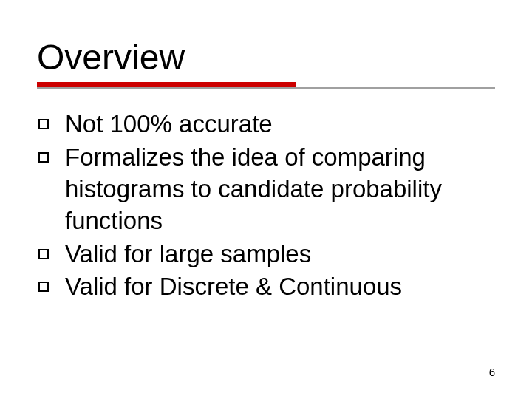 The height and width of the screenshot is (399, 532). I want to click on title-underline-gray, so click(266, 88).